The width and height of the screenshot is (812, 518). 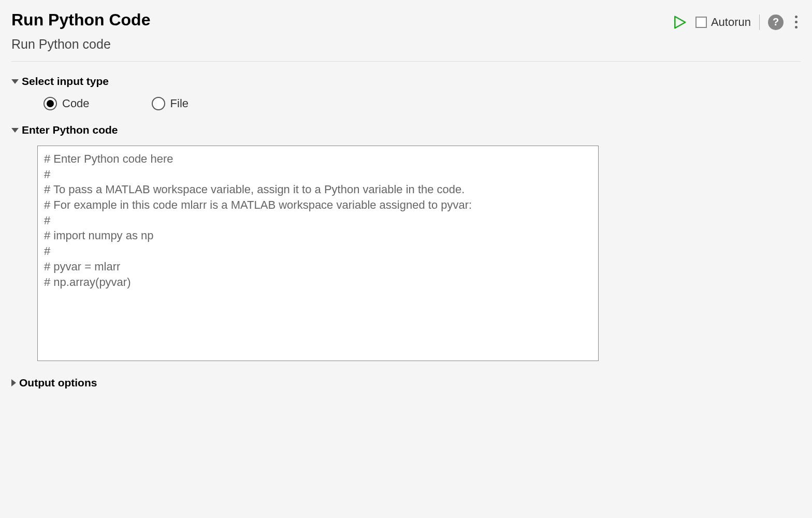 What do you see at coordinates (759, 22) in the screenshot?
I see `toolbar-divider` at bounding box center [759, 22].